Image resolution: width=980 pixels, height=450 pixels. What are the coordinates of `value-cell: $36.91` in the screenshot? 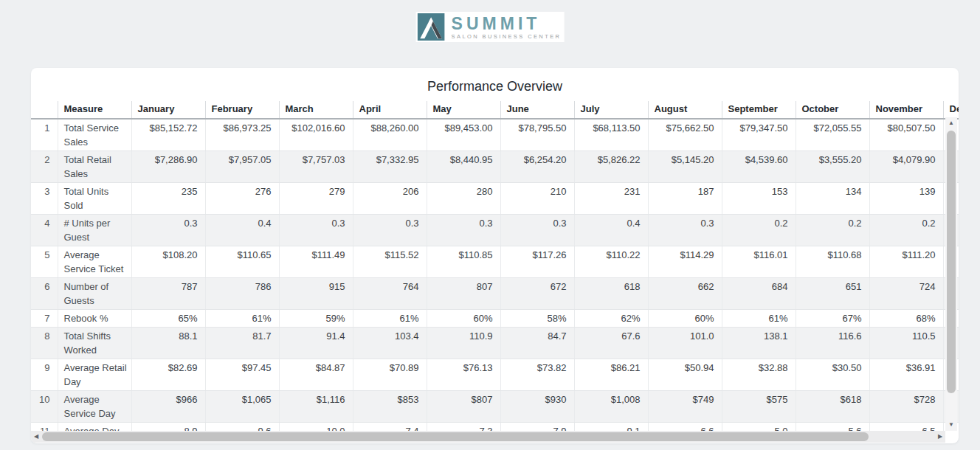 It's located at (906, 375).